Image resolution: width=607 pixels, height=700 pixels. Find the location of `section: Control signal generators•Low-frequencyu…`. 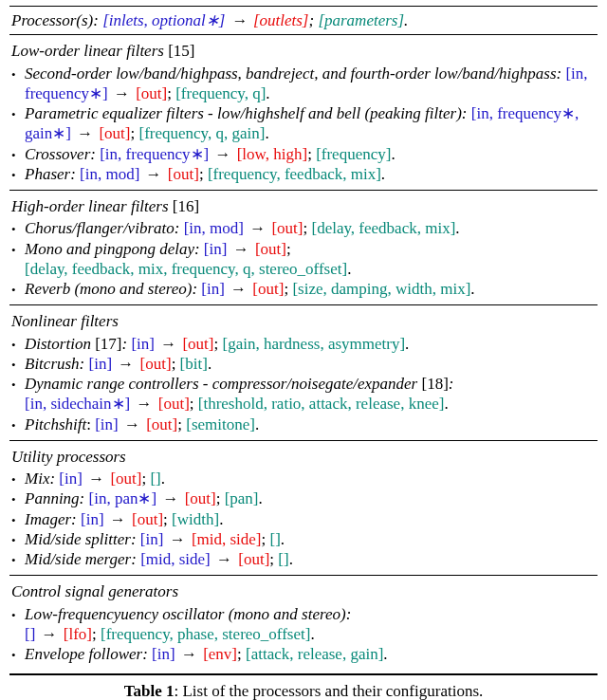

section: Control signal generators•Low-frequencyu… is located at coordinates (304, 622).